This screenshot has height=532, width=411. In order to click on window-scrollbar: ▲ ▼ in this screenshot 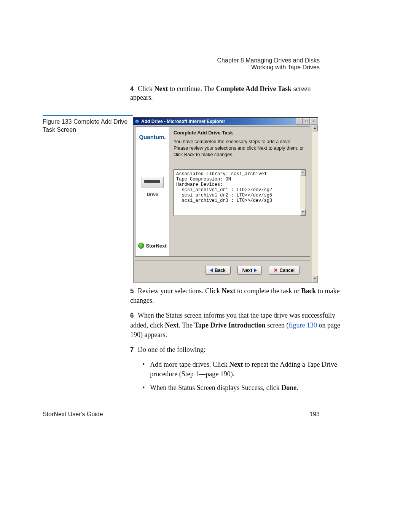, I will do `click(315, 203)`.